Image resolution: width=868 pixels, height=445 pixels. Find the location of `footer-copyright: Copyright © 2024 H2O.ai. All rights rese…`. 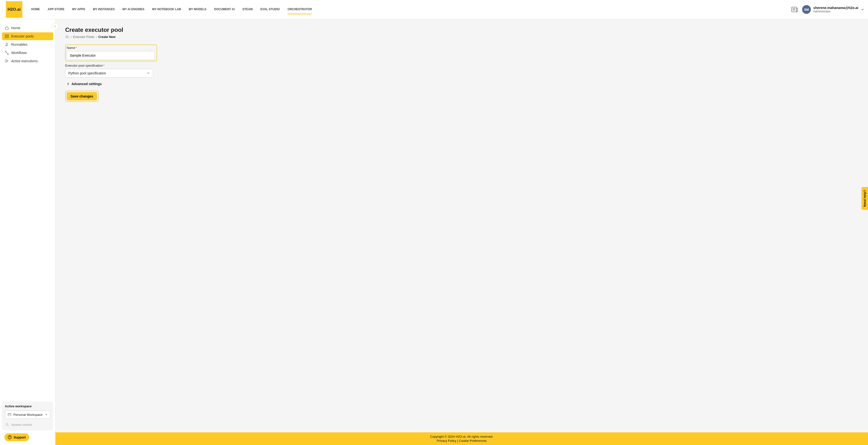

footer-copyright: Copyright © 2024 H2O.ai. All rights rese… is located at coordinates (462, 437).